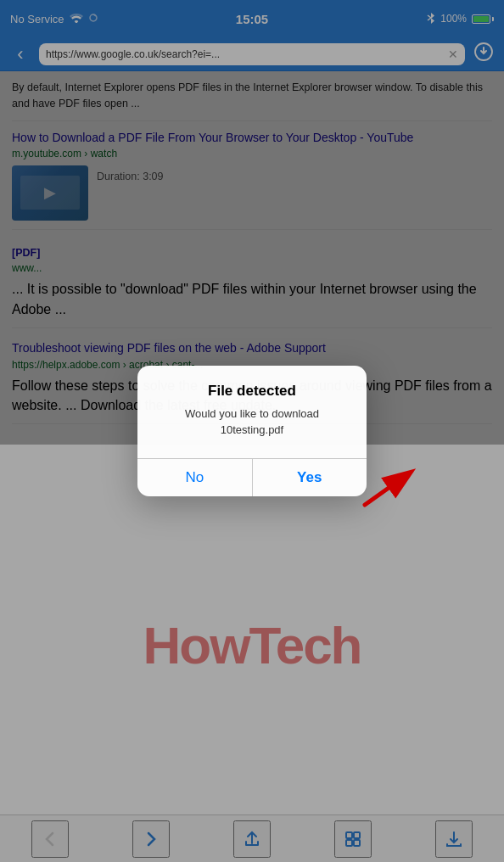  Describe the element at coordinates (252, 405) in the screenshot. I see `modal-content: File detected Would you like to download…` at that location.